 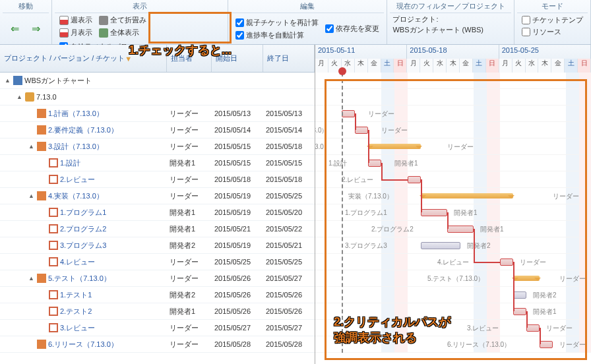 What do you see at coordinates (157, 164) in the screenshot?
I see `tree-row: 1.設計開発者12015/05/152015/05/15` at bounding box center [157, 164].